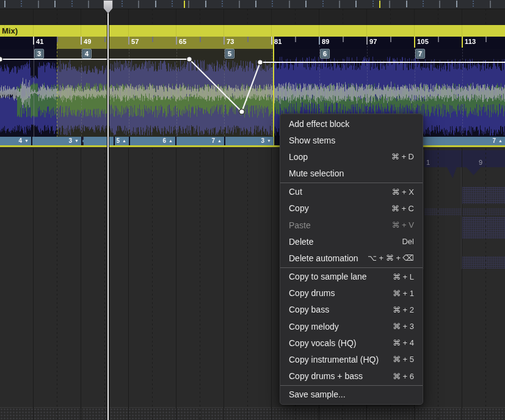  What do you see at coordinates (403, 310) in the screenshot?
I see `menu-item-shortcut: ⌘ + 2` at bounding box center [403, 310].